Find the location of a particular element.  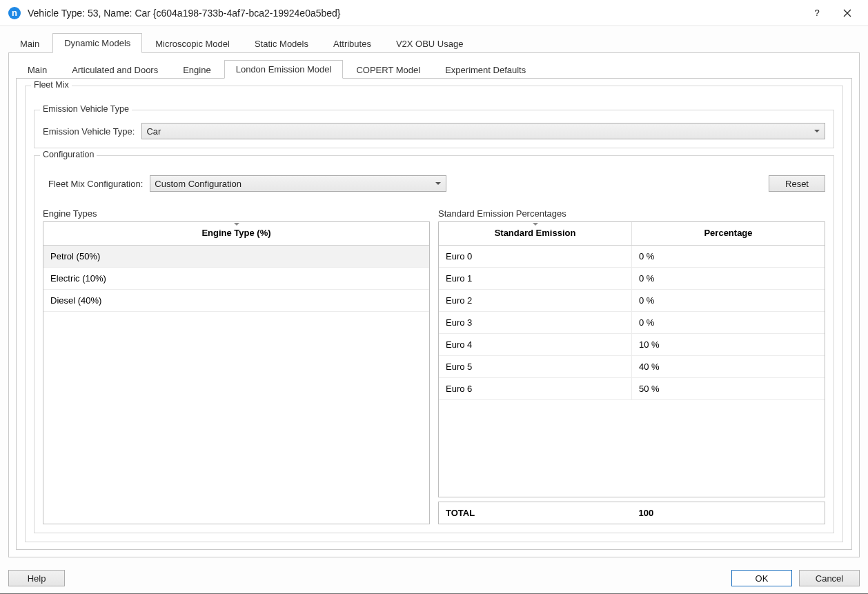

tab-v2x-obu-usage: V2X OBU Usage is located at coordinates (430, 43).